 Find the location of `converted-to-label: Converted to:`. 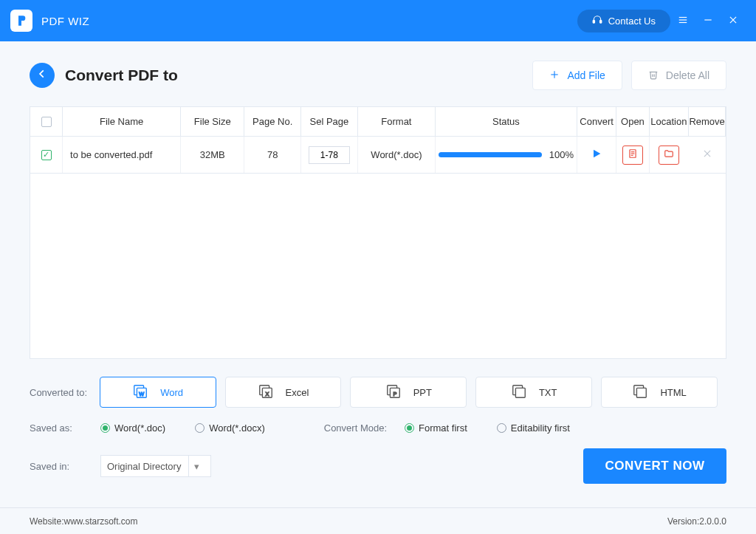

converted-to-label: Converted to: is located at coordinates (65, 393).